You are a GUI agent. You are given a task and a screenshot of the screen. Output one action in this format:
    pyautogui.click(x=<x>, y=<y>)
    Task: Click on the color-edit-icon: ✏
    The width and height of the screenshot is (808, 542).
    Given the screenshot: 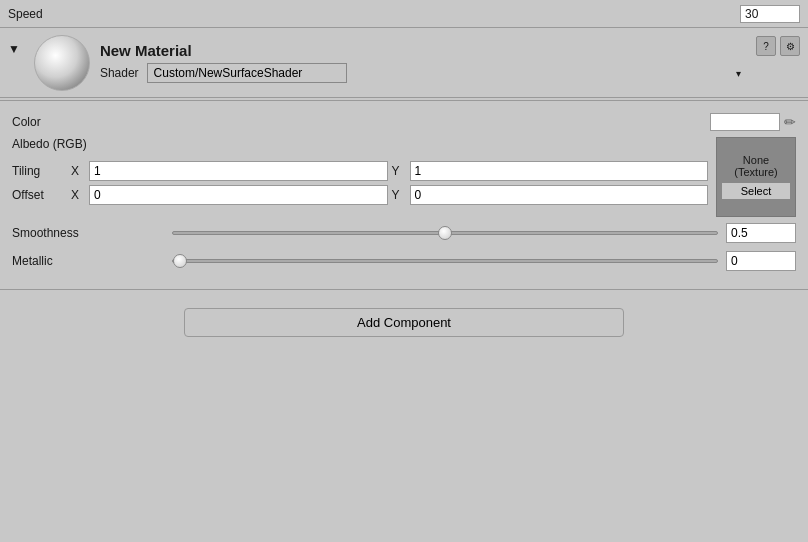 What is the action you would take?
    pyautogui.click(x=790, y=122)
    